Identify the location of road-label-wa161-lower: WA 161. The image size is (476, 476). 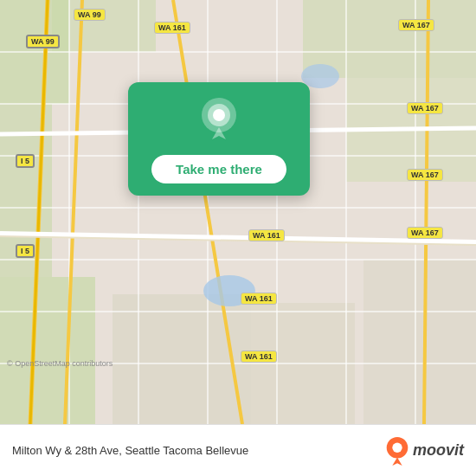
(259, 299).